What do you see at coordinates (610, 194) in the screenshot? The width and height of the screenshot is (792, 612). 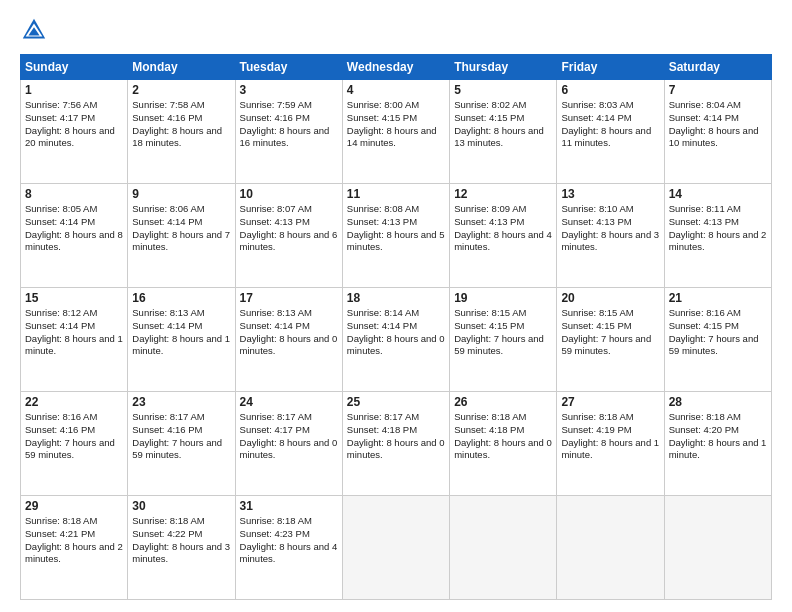 I see `day-number: 13` at bounding box center [610, 194].